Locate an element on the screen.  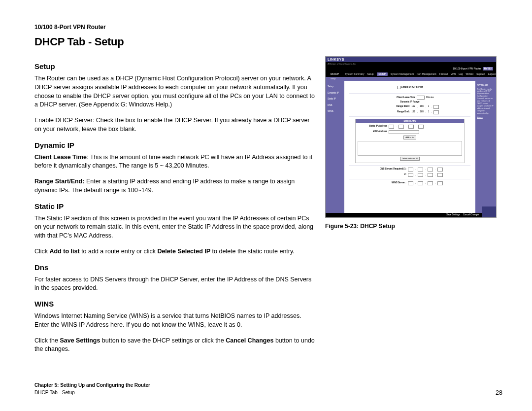
footer-left: Chapter 5: Setting Up and Configuring th… is located at coordinates (93, 389).